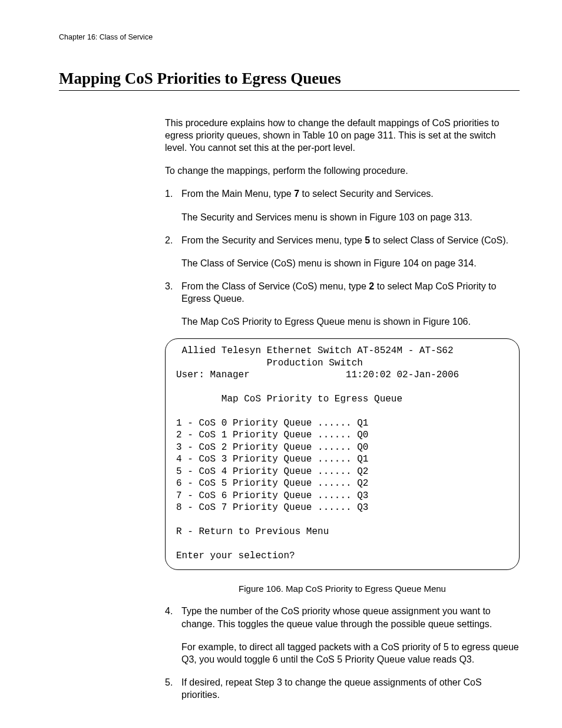 This screenshot has height=728, width=562. What do you see at coordinates (342, 435) in the screenshot?
I see `menu-item-2: 2 - CoS 1 Priority Queue ...... Q0` at bounding box center [342, 435].